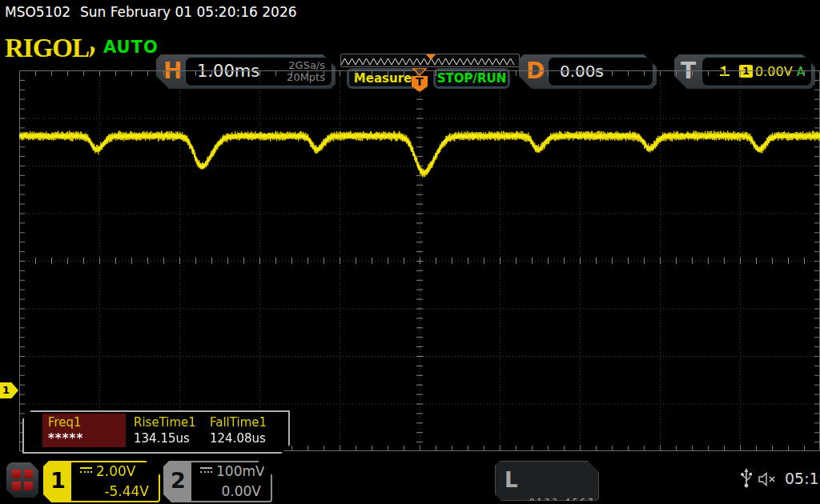  I want to click on speaker-muted-icon, so click(768, 479).